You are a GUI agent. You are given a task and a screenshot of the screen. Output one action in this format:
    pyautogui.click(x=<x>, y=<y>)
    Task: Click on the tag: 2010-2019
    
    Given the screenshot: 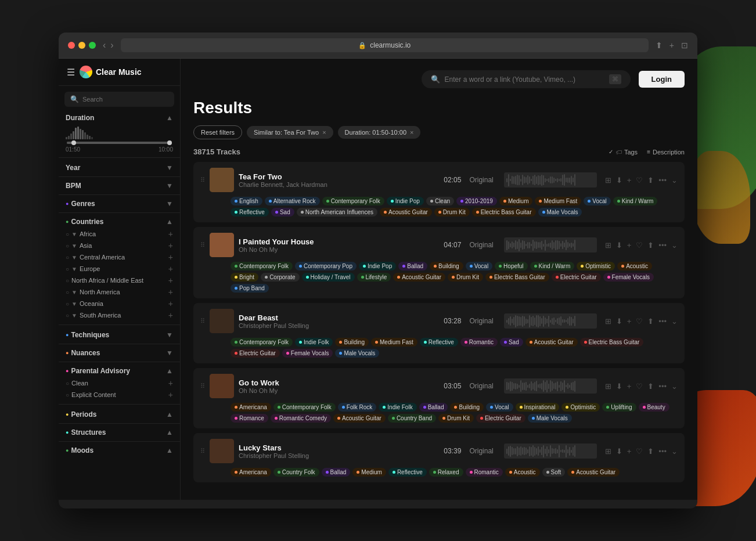 What is the action you would take?
    pyautogui.click(x=477, y=201)
    